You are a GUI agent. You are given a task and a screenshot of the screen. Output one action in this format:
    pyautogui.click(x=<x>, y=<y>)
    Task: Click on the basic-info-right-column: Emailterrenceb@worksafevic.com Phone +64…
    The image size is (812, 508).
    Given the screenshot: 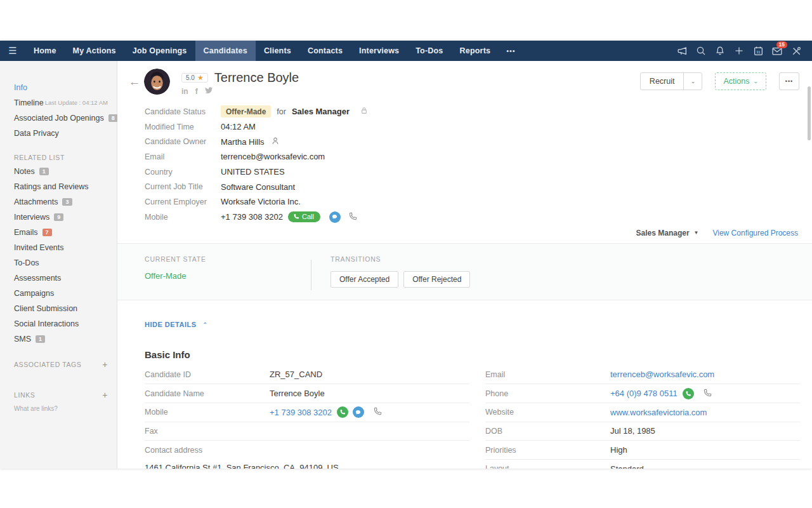 What is the action you would take?
    pyautogui.click(x=643, y=418)
    